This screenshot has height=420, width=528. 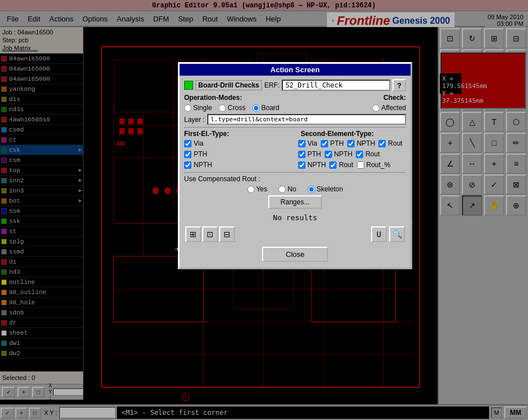 I want to click on icon-btn-2: ⊡, so click(x=210, y=234).